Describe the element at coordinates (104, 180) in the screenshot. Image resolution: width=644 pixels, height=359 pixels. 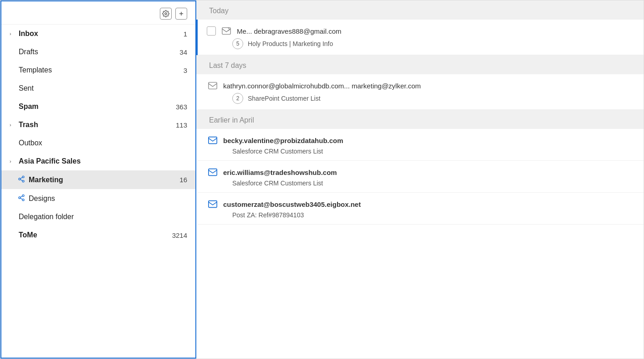
I see `folder-label: Marketing` at that location.